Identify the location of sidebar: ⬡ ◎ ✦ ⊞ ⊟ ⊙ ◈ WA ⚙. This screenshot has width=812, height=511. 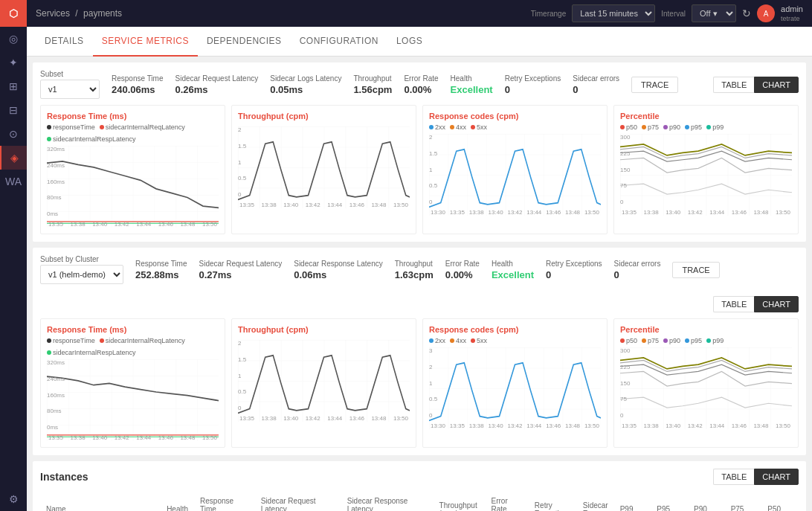
(13, 256).